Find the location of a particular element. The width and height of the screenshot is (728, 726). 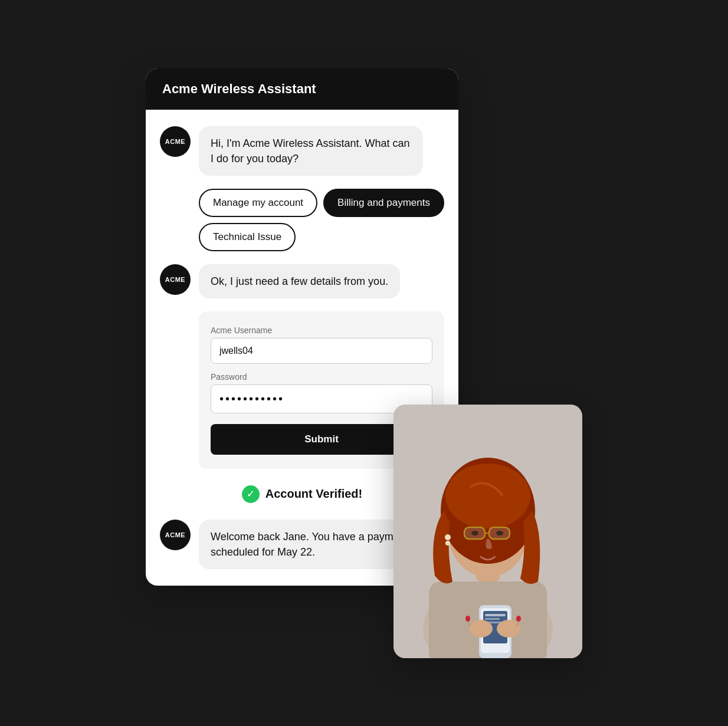

avatar-2: ACME is located at coordinates (175, 280).